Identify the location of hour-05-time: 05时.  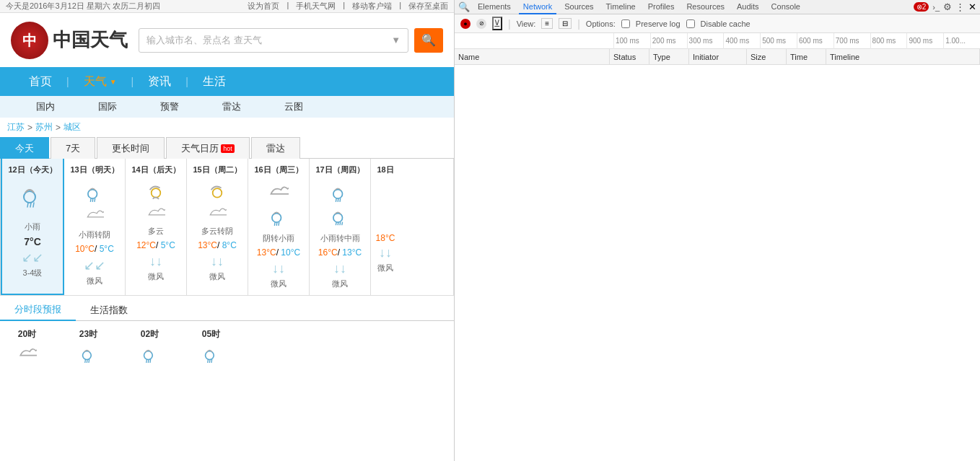
(211, 335).